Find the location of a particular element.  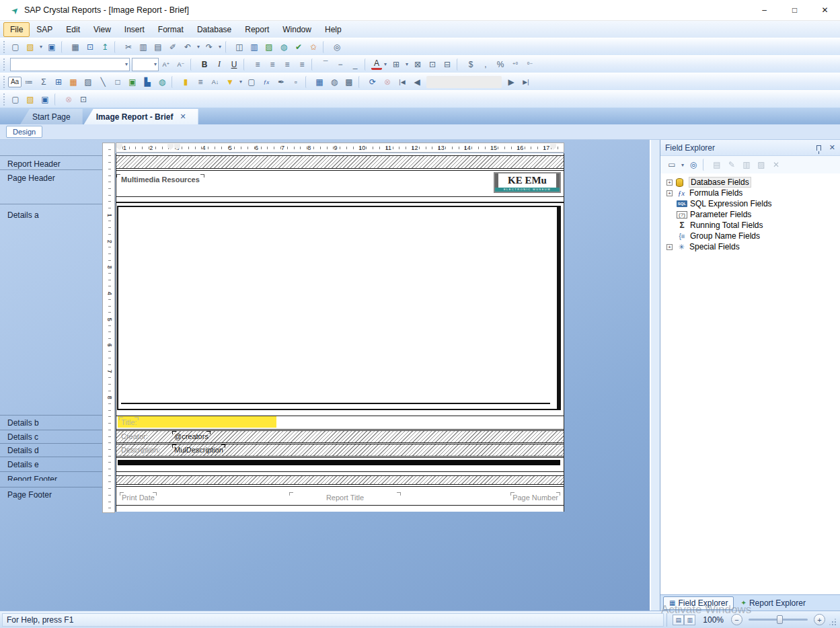

tree-item-label: Parameter Fields is located at coordinates (721, 214).